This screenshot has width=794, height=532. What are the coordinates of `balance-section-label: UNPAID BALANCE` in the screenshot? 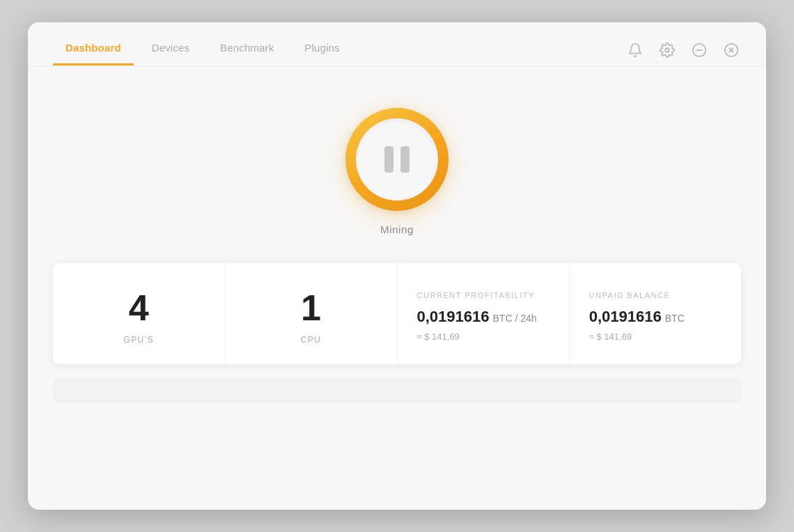 It's located at (630, 295).